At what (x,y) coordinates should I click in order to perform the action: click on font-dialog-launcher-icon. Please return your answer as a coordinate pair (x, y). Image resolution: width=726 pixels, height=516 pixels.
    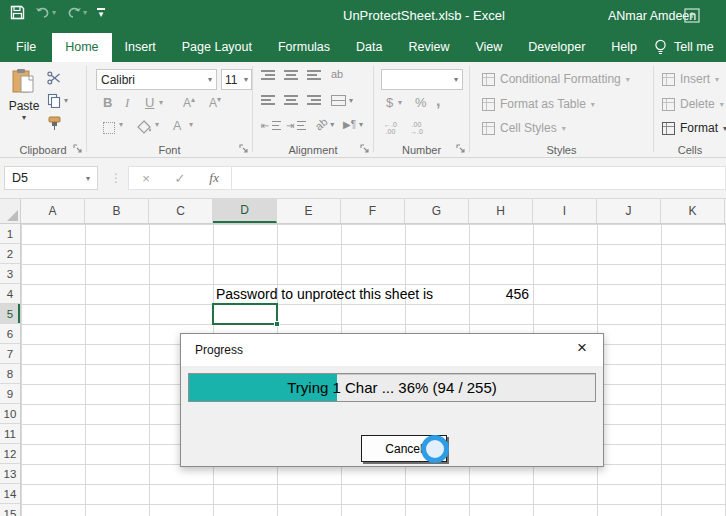
    Looking at the image, I should click on (244, 149).